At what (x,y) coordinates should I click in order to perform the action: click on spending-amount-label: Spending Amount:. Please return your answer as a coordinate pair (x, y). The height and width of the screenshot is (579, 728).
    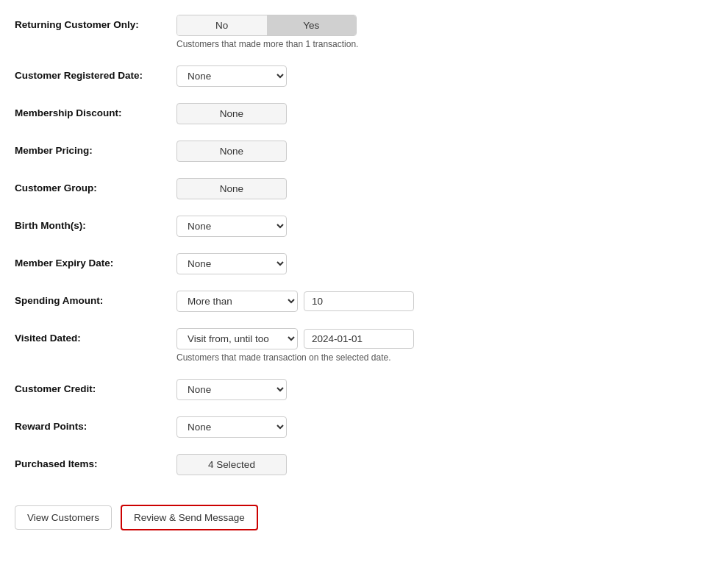
    Looking at the image, I should click on (96, 299).